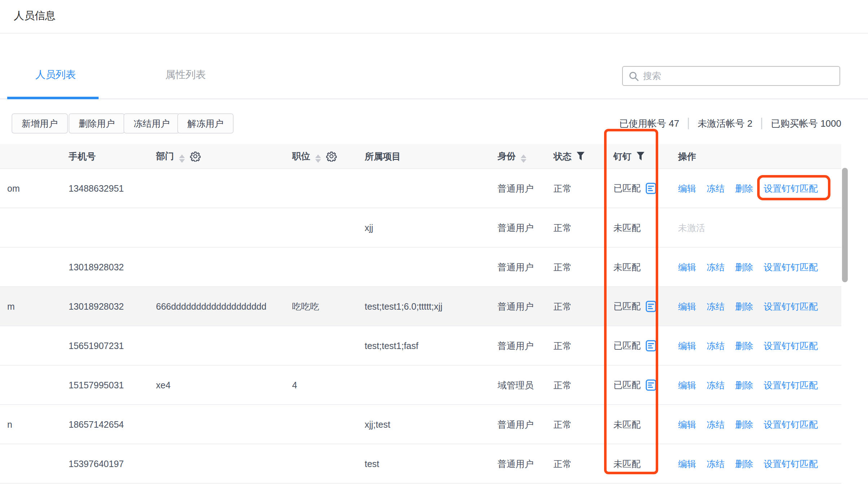 The width and height of the screenshot is (868, 484). What do you see at coordinates (305, 306) in the screenshot?
I see `cell-position: 吃吃吃` at bounding box center [305, 306].